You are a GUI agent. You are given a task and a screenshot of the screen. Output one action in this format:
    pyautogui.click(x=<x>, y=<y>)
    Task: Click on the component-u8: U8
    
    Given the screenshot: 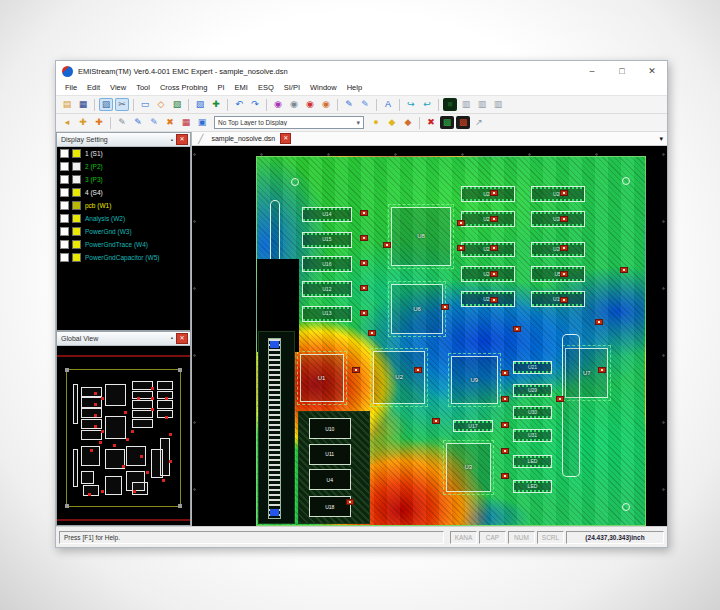 What is the action you would take?
    pyautogui.click(x=421, y=237)
    